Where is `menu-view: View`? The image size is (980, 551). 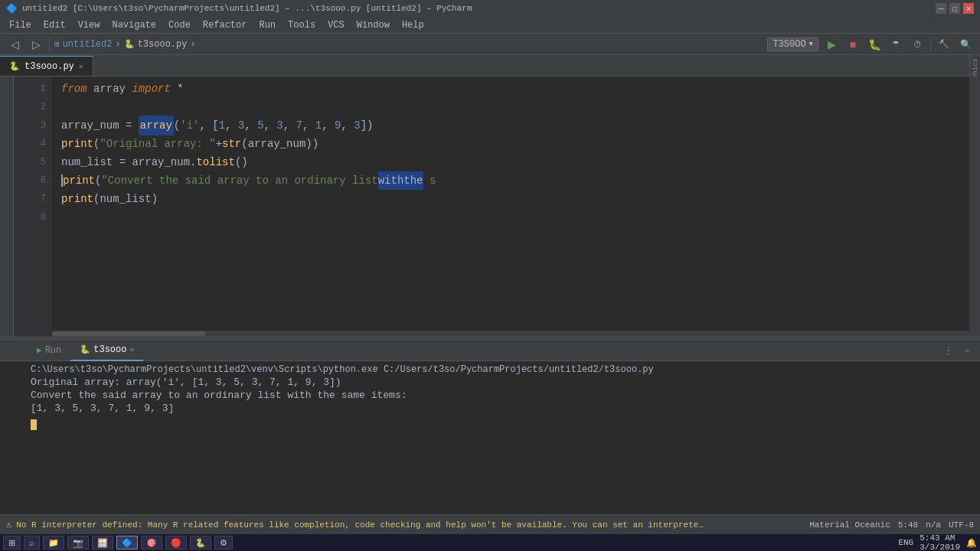 menu-view: View is located at coordinates (89, 25).